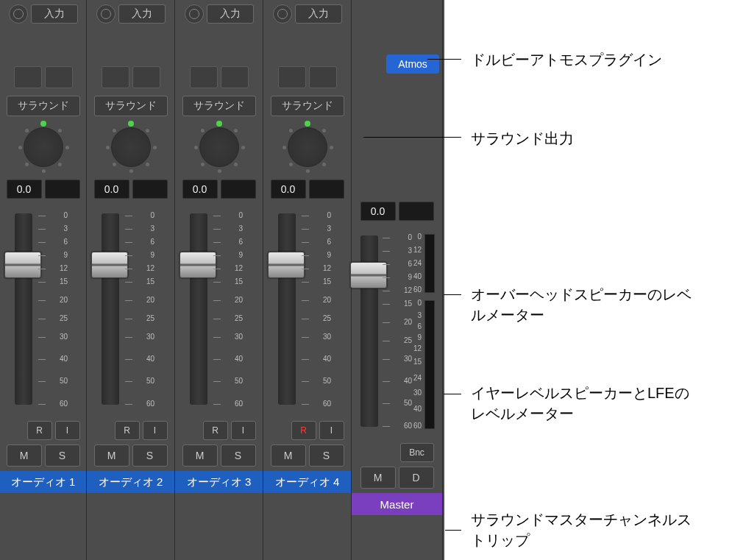  I want to click on bounce-button: Bnc, so click(417, 453).